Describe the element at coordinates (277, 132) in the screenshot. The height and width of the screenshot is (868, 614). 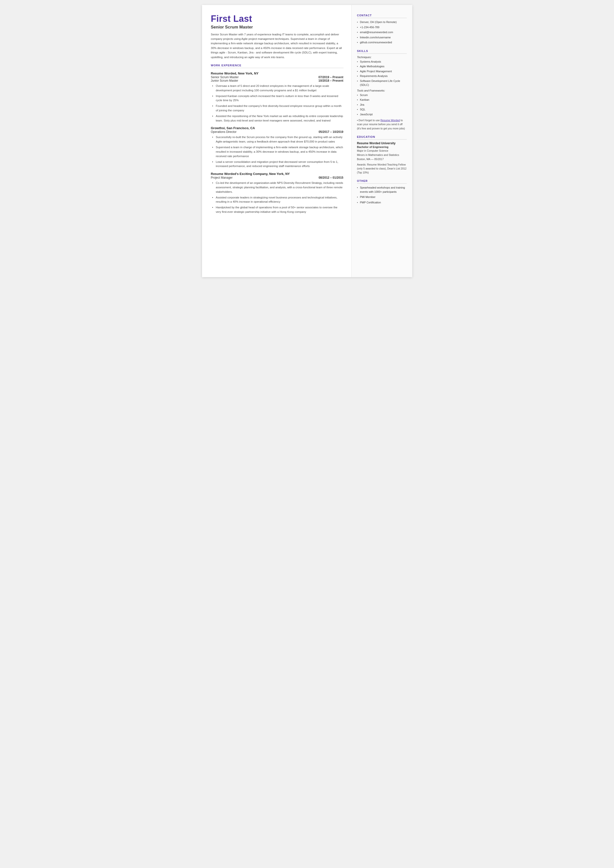
I see `work-row-2a: Operations Director 05/2017 – 10/2019` at that location.